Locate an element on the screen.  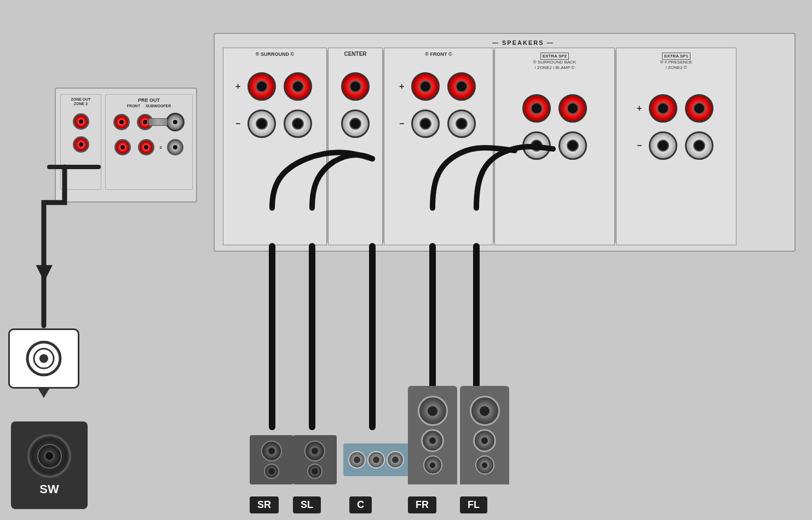
extra-sp2-label: ® SURROUND BACK/ ZONE2 / Bi-AMP © is located at coordinates (555, 65).